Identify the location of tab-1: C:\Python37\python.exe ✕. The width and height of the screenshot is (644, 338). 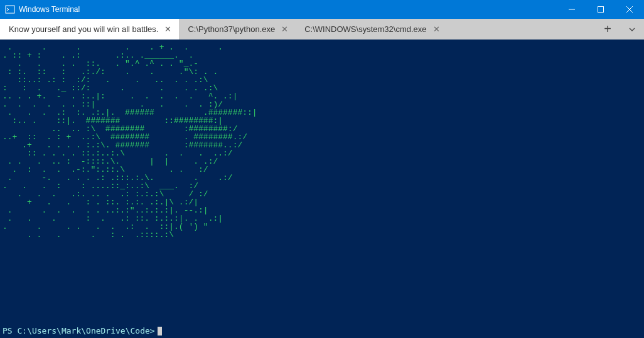
(237, 29).